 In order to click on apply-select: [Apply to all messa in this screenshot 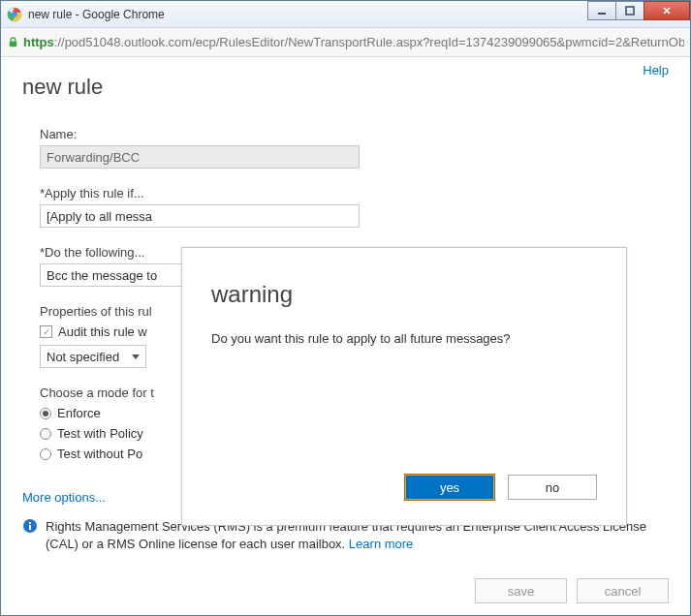, I will do `click(200, 216)`.